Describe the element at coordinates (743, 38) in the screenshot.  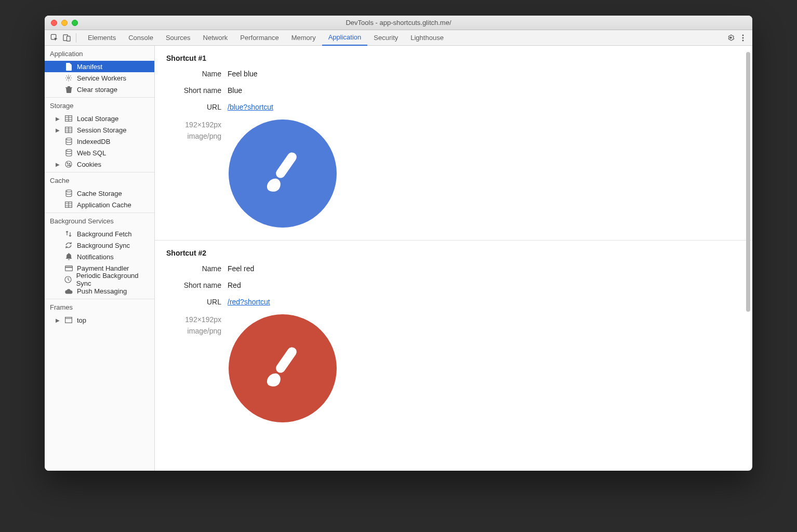
I see `more-options-icon` at that location.